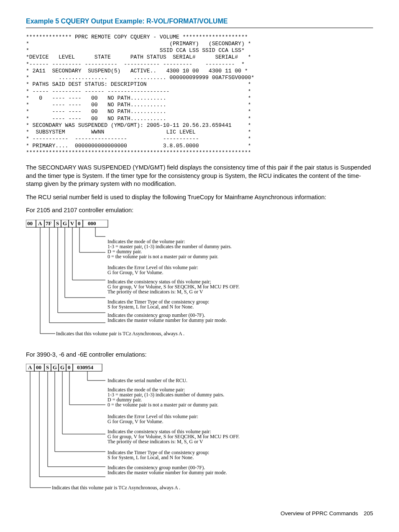 This screenshot has width=399, height=532. I want to click on d2-l0: Indicates the serial number of the RCU., so click(147, 380).